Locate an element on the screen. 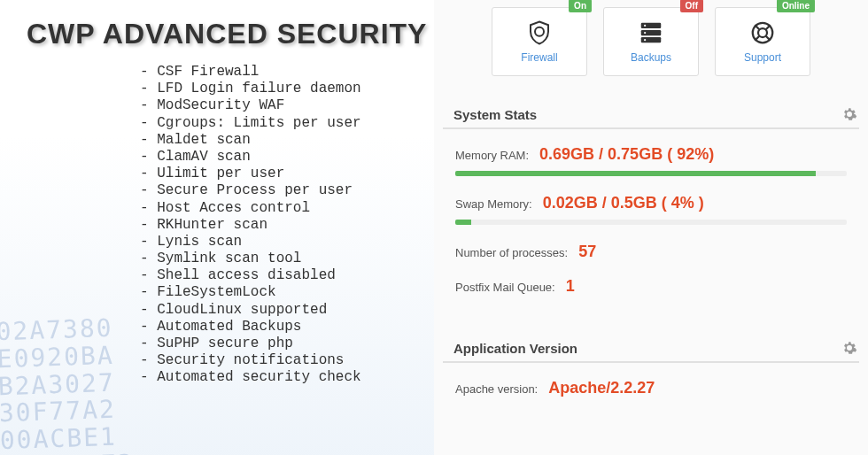 The image size is (868, 455). stat-label: Number of processes: is located at coordinates (512, 253).